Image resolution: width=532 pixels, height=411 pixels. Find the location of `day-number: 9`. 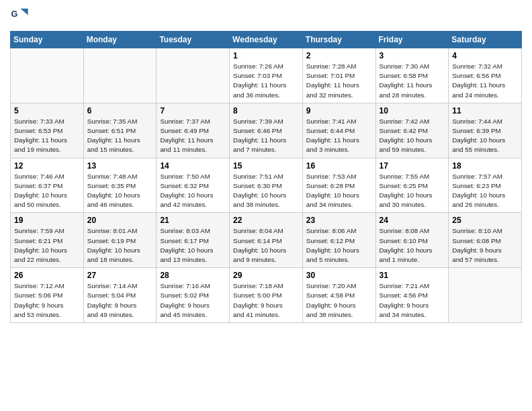

day-number: 9 is located at coordinates (339, 111).